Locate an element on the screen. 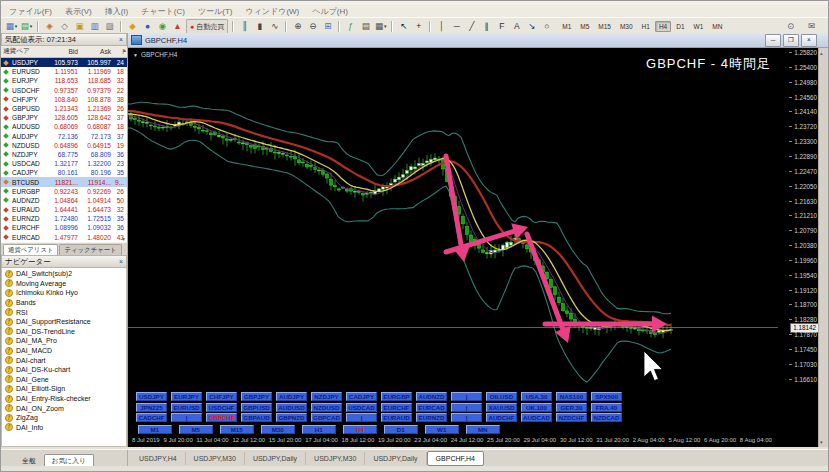 The image size is (829, 472). market-watch-row: EURNZD1.724801.7251535 is located at coordinates (64, 218).